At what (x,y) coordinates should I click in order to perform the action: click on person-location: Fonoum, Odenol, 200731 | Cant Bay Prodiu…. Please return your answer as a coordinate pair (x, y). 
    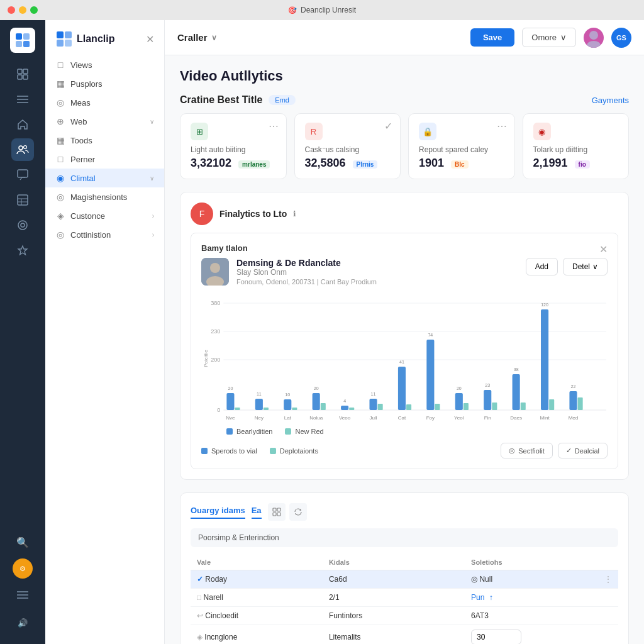
    Looking at the image, I should click on (377, 282).